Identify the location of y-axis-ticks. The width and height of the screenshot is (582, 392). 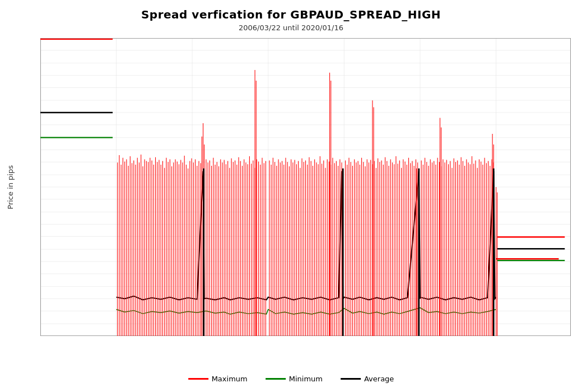
(26, 187).